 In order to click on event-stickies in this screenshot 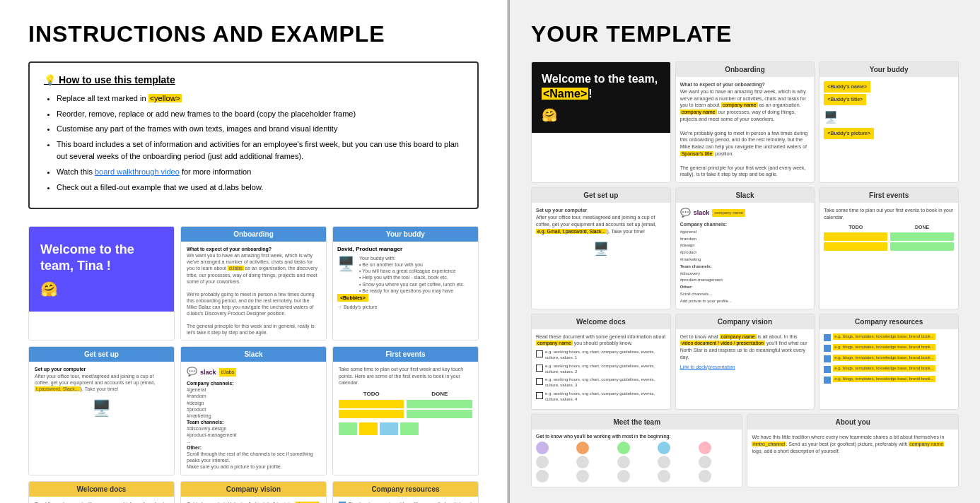, I will do `click(406, 429)`.